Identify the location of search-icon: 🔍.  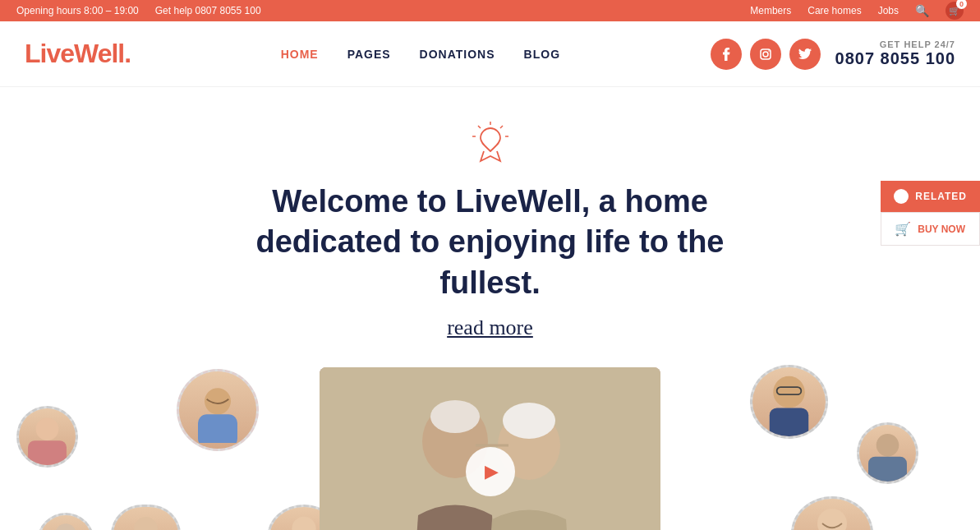
(922, 11).